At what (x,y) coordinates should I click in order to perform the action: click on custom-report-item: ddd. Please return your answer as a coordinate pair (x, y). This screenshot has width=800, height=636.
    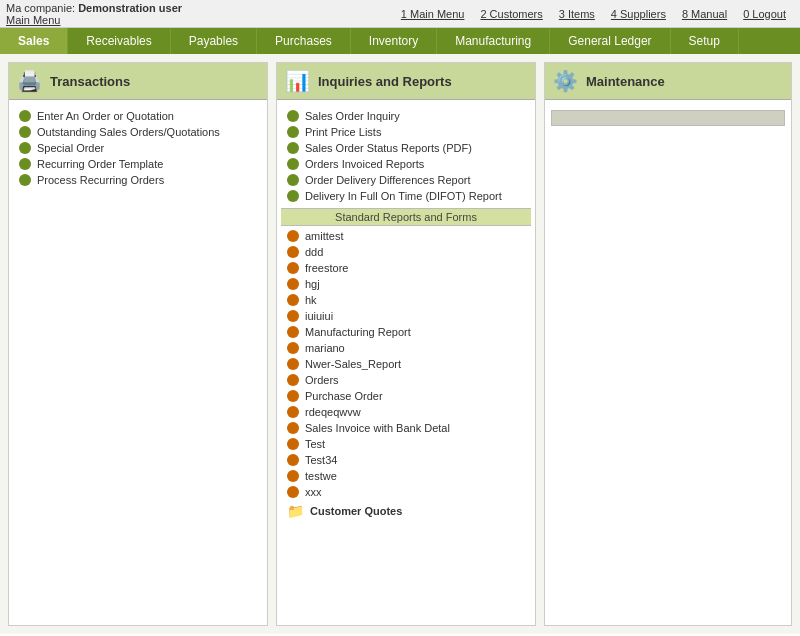
    Looking at the image, I should click on (406, 252).